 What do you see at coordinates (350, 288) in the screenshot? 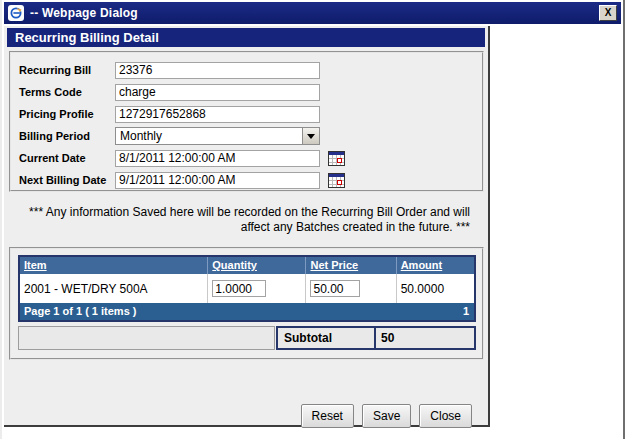
I see `net-price-cell` at bounding box center [350, 288].